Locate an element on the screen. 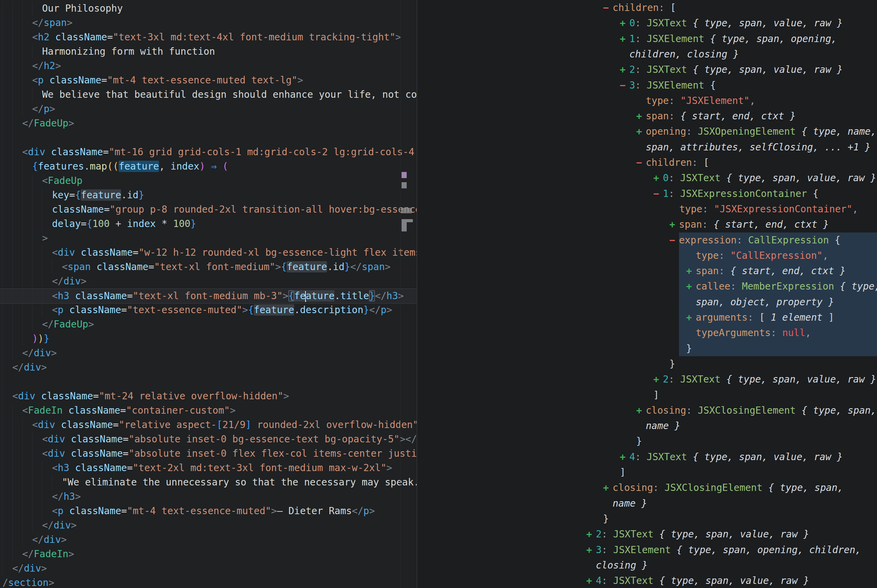  code-line: <span className="text-xl font-medium">{f… is located at coordinates (209, 267).